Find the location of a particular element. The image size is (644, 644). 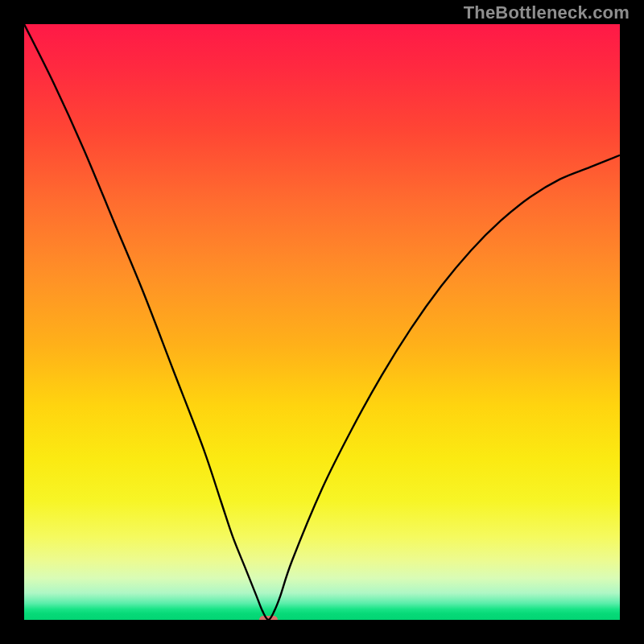

watermark-text: TheBottleneck.com is located at coordinates (547, 13).